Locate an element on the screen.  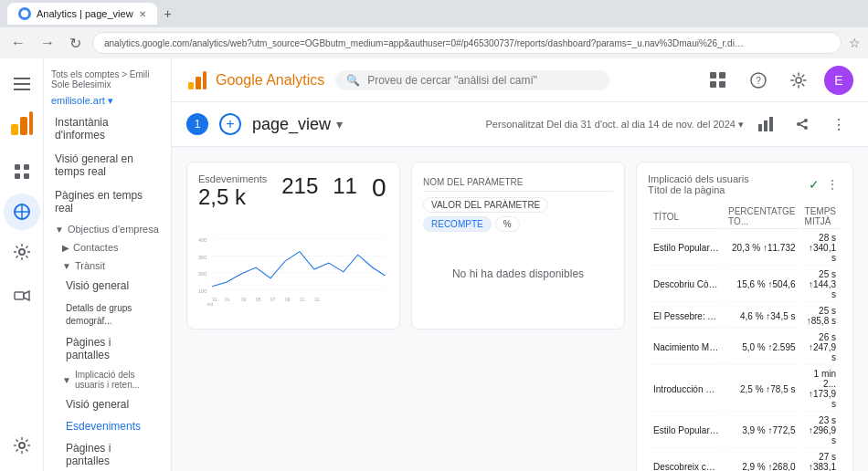
settings-btn is located at coordinates (799, 80).